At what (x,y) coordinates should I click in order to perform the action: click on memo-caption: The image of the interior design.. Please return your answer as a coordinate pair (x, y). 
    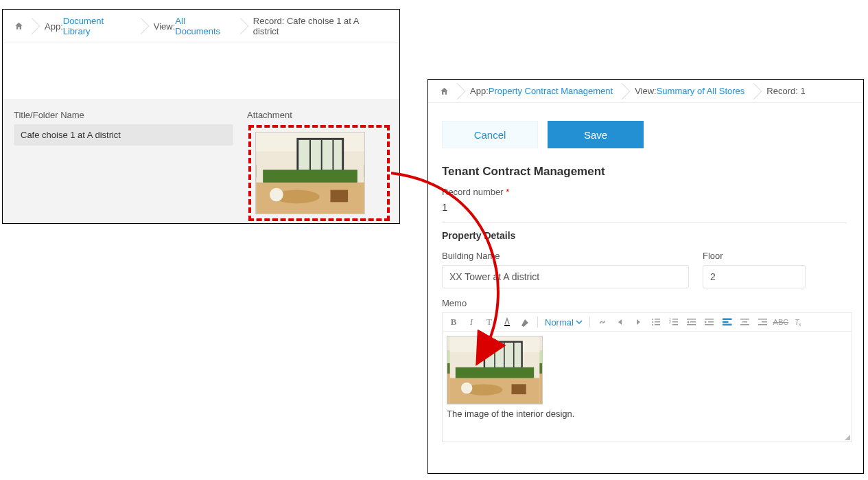
    Looking at the image, I should click on (647, 413).